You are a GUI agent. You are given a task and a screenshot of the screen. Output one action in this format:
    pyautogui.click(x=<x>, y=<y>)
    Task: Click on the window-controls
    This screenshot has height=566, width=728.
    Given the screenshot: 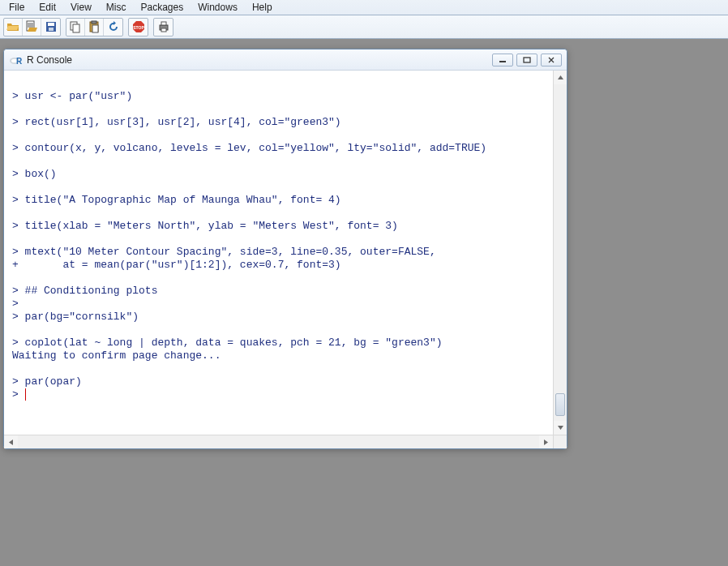 What is the action you would take?
    pyautogui.click(x=527, y=60)
    